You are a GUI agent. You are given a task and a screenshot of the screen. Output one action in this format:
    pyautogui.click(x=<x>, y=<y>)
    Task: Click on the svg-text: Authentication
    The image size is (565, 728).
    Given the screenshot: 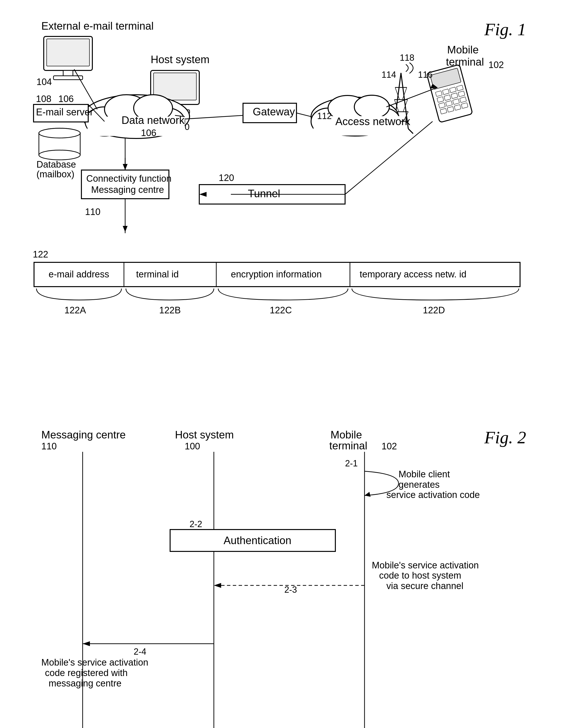 What is the action you would take?
    pyautogui.click(x=257, y=540)
    